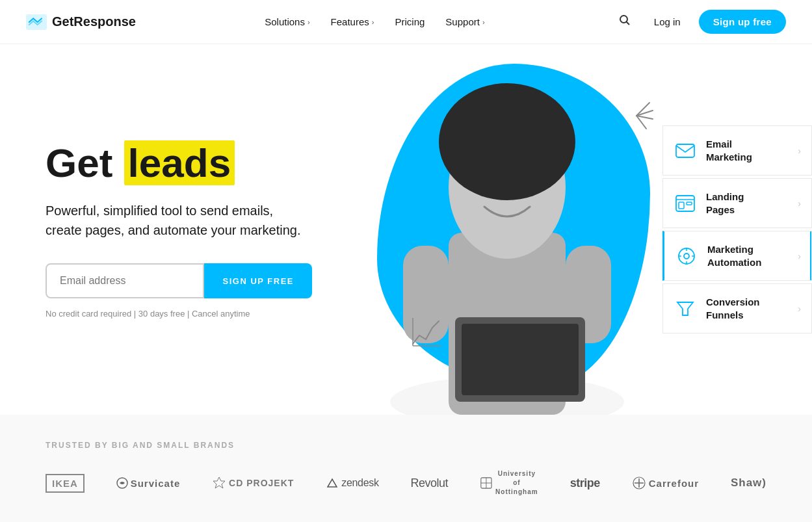 The height and width of the screenshot is (522, 812). What do you see at coordinates (374, 22) in the screenshot?
I see `nav-links: Solutions › Features › Pricing Support ›` at bounding box center [374, 22].